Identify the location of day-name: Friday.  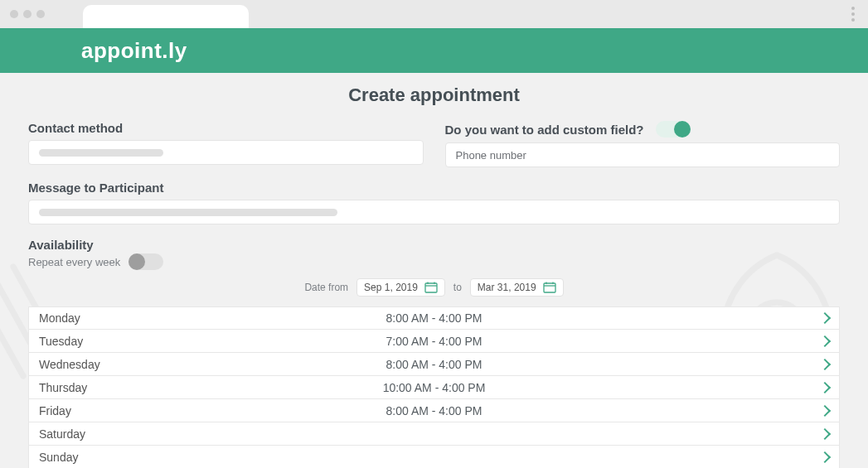
(212, 411).